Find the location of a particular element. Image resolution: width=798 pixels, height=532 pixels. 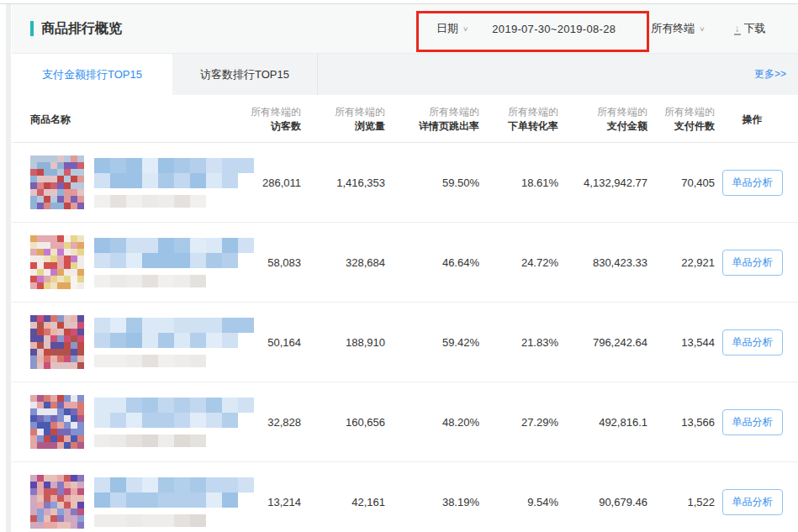

metric-bounce-rate: 48.20% is located at coordinates (432, 422).